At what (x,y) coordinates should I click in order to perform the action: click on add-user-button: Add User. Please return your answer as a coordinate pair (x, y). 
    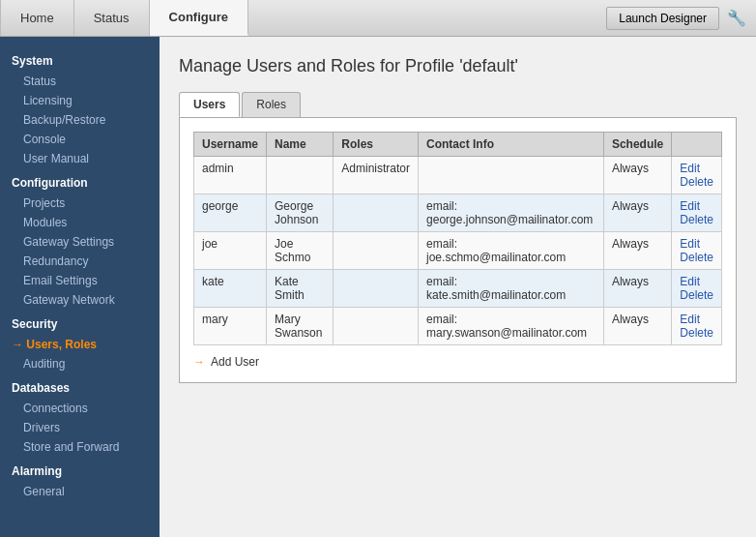
    Looking at the image, I should click on (235, 362).